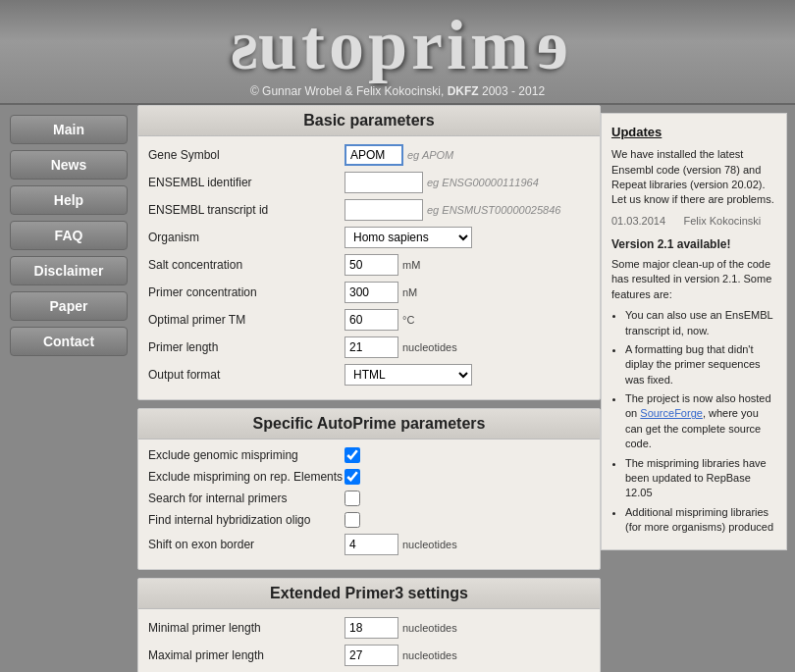  What do you see at coordinates (398, 45) in the screenshot?
I see `logo: sutoprime` at bounding box center [398, 45].